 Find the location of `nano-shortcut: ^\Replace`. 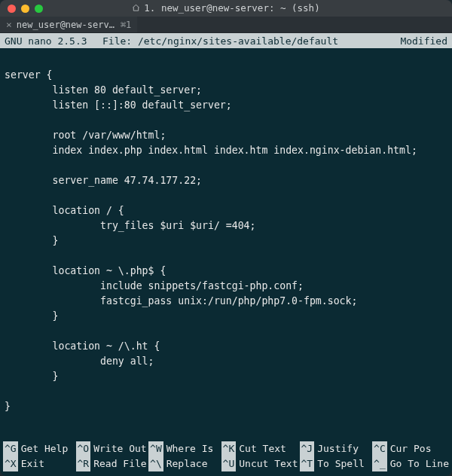

nano-shortcut: ^\Replace is located at coordinates (184, 464).